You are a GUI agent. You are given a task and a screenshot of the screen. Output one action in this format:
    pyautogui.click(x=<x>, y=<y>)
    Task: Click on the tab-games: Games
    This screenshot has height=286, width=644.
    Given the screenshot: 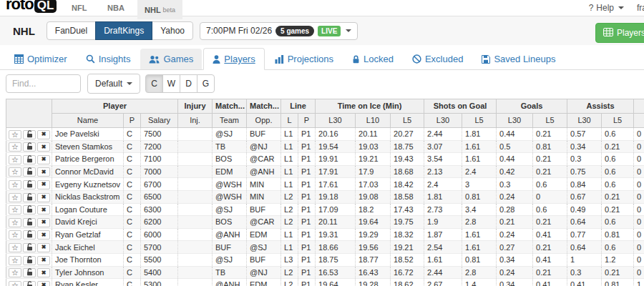 What is the action you would take?
    pyautogui.click(x=171, y=59)
    